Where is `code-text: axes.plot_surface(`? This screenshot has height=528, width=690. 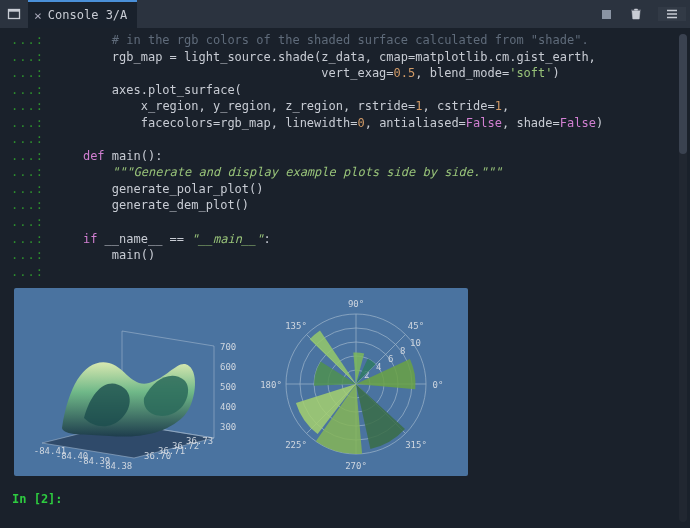
code-text: axes.plot_surface( is located at coordinates (177, 90).